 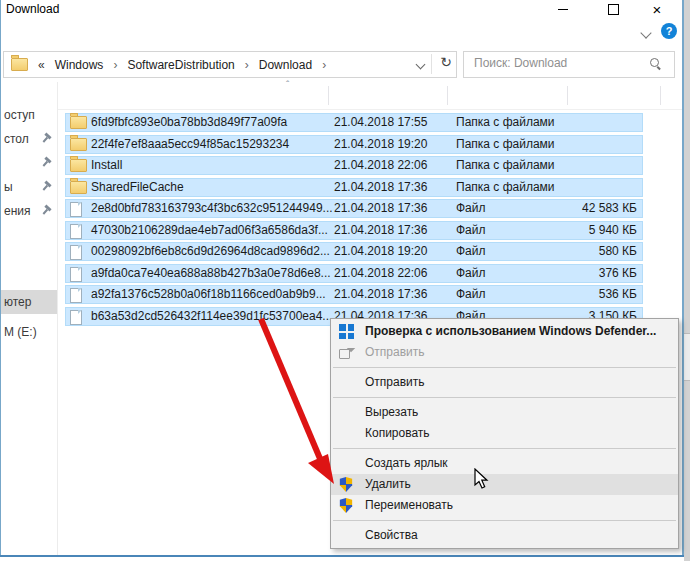 I want to click on context-menu-item-label: Создать ярлык, so click(x=406, y=463).